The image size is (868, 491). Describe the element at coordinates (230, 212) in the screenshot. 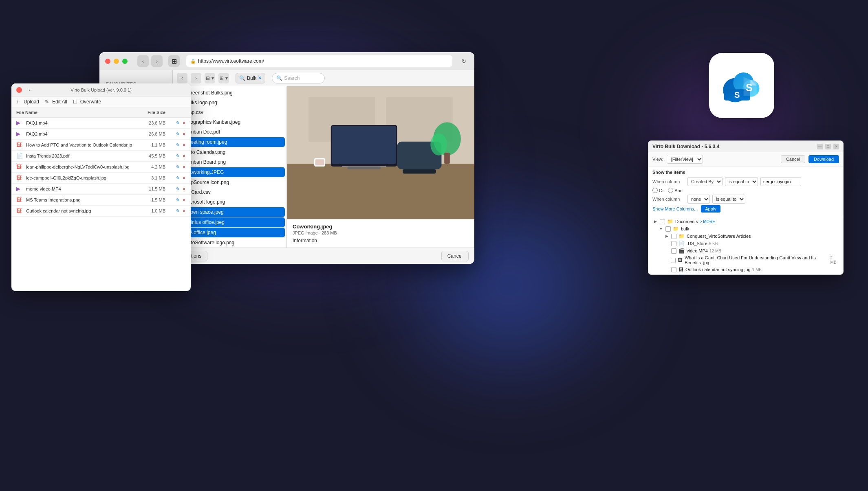

I see `file-item-open-space: Open space.jpeg` at that location.